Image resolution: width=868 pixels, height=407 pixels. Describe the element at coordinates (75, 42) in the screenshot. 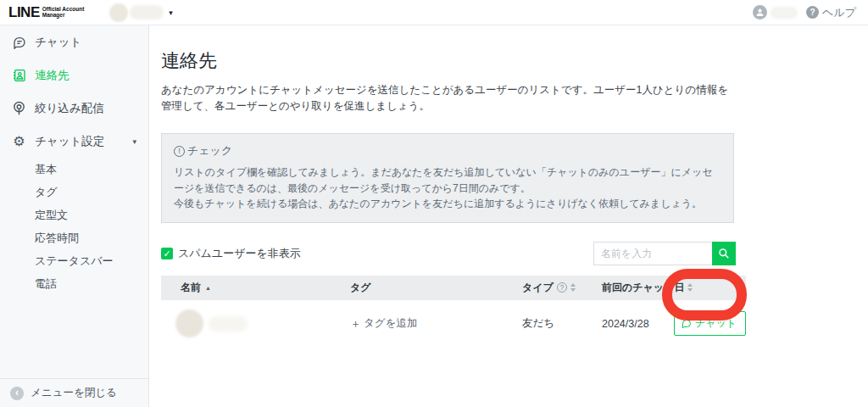

I see `sidebar-item-chat: チャット` at that location.